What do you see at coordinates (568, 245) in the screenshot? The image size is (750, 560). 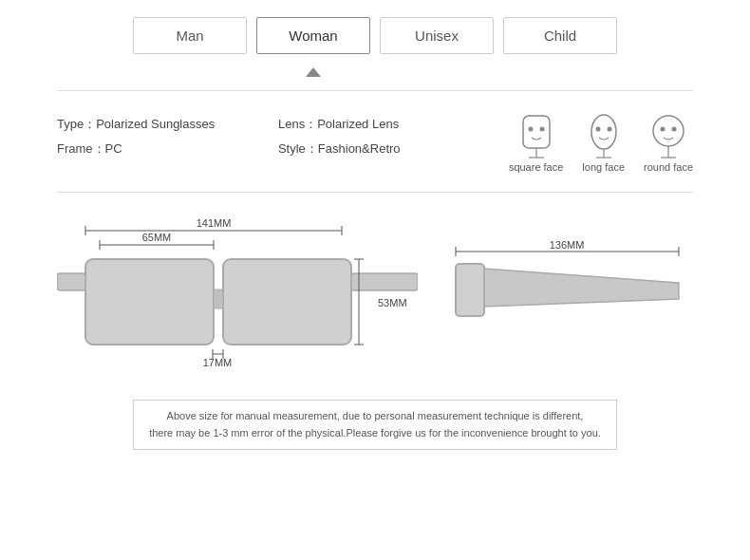 I see `svg-text: 136MM` at bounding box center [568, 245].